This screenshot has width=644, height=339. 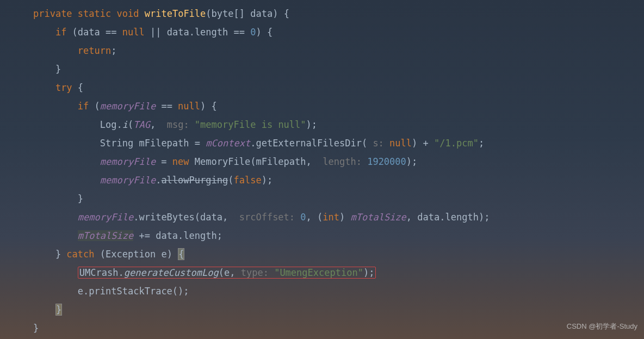 I want to click on code-line: mTotalSize += data.length;, so click(x=327, y=236).